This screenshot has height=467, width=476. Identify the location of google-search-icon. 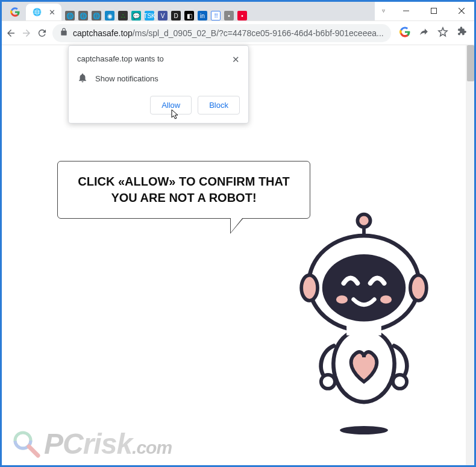
(405, 33).